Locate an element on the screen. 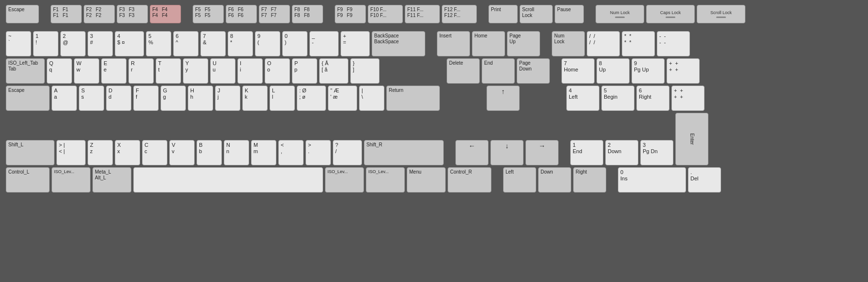  print-key: Print is located at coordinates (503, 14).